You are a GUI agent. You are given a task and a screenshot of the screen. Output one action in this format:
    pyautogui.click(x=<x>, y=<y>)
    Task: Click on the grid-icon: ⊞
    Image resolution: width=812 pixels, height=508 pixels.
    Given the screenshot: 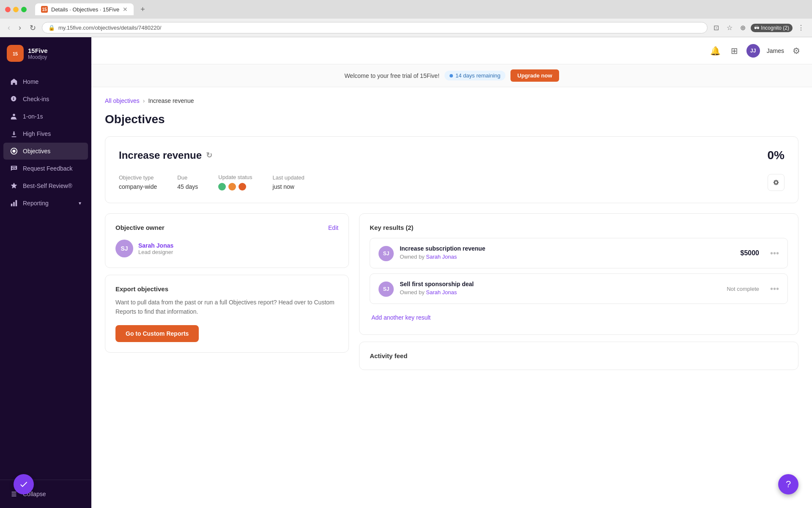 What is the action you would take?
    pyautogui.click(x=734, y=51)
    